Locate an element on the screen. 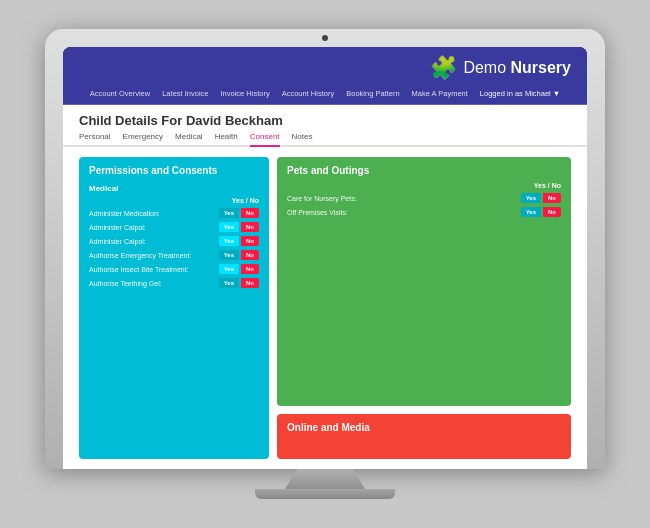  logo-text: Demo Nursery is located at coordinates (517, 68).